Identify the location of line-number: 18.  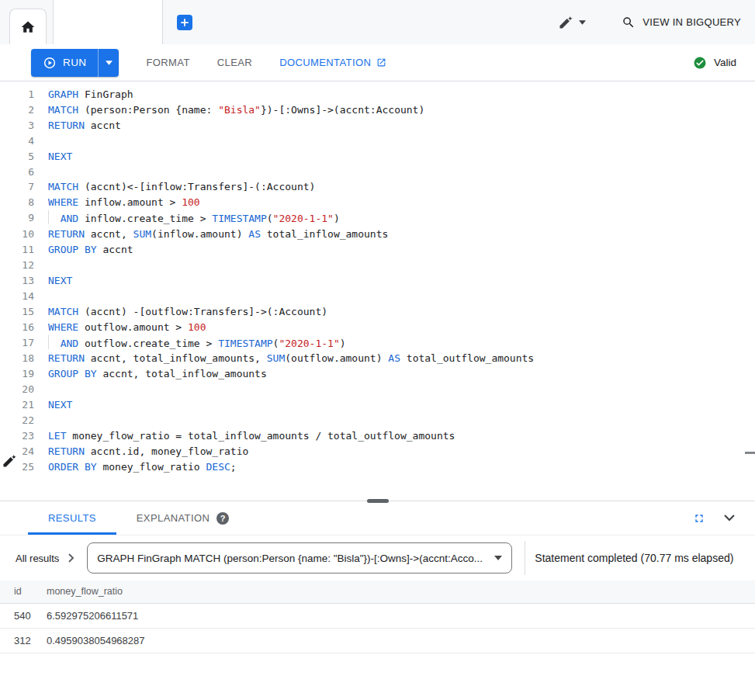
(17, 359).